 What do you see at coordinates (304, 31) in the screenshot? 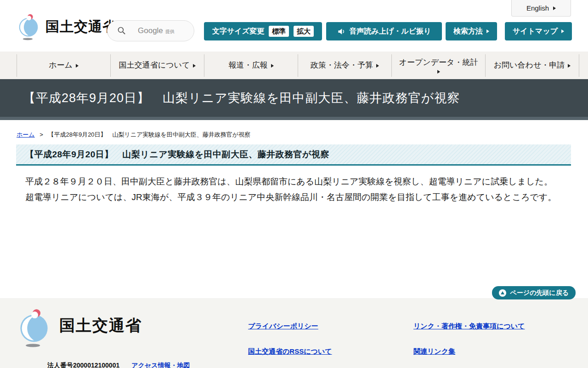
I see `font-size-large-chip: 拡大` at bounding box center [304, 31].